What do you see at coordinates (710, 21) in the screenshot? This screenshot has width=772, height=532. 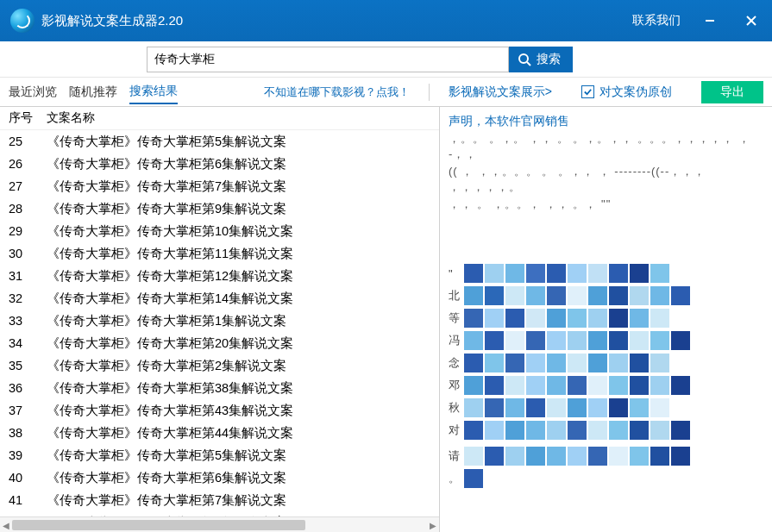 I see `minimize-button` at bounding box center [710, 21].